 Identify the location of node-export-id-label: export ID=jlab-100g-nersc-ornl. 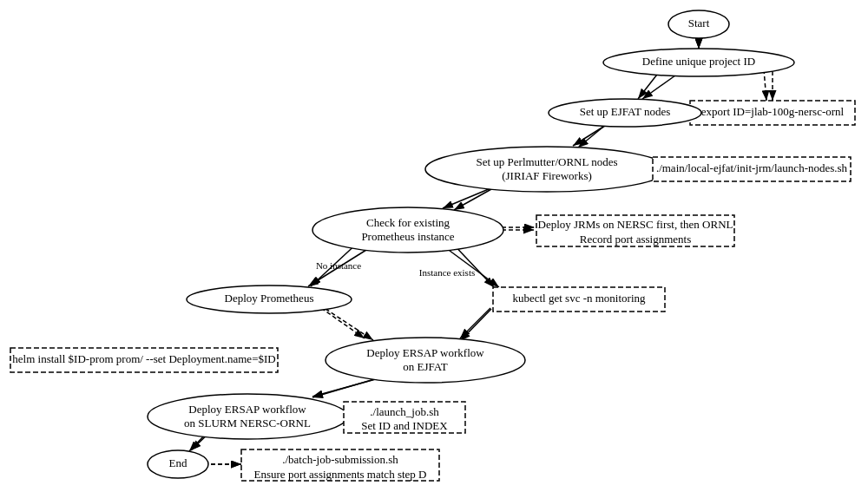
(773, 111).